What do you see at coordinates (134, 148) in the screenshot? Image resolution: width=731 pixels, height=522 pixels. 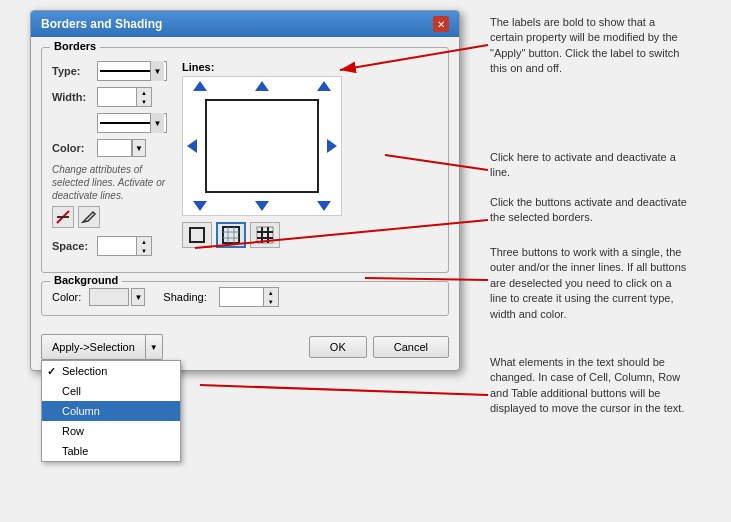 I see `color-control: ▼` at bounding box center [134, 148].